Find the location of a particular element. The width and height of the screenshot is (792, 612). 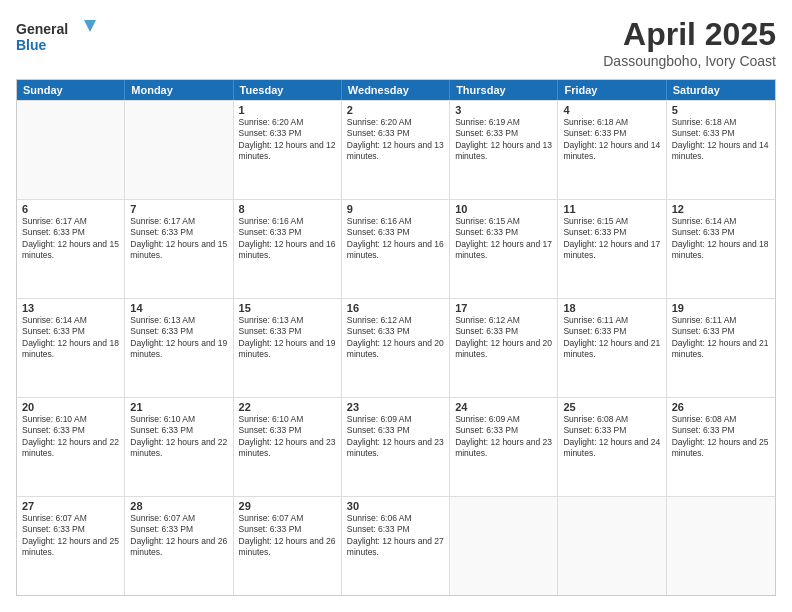

day-number: 16 is located at coordinates (396, 308).